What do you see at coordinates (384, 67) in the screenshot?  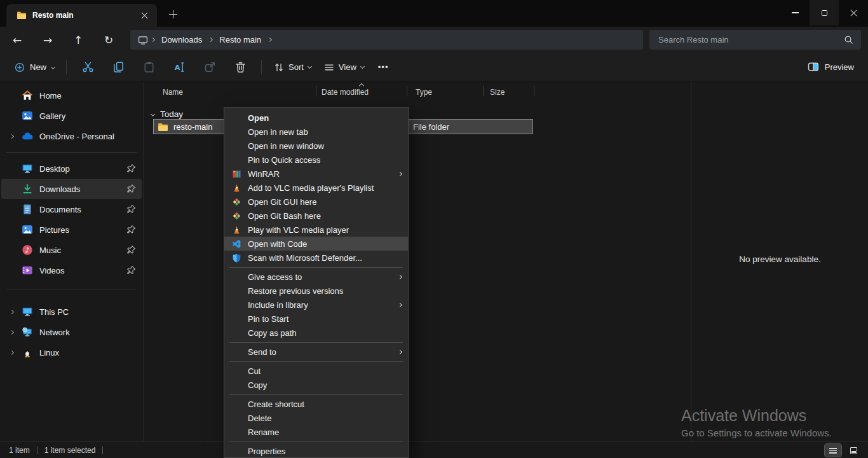 I see `more-button: •••` at bounding box center [384, 67].